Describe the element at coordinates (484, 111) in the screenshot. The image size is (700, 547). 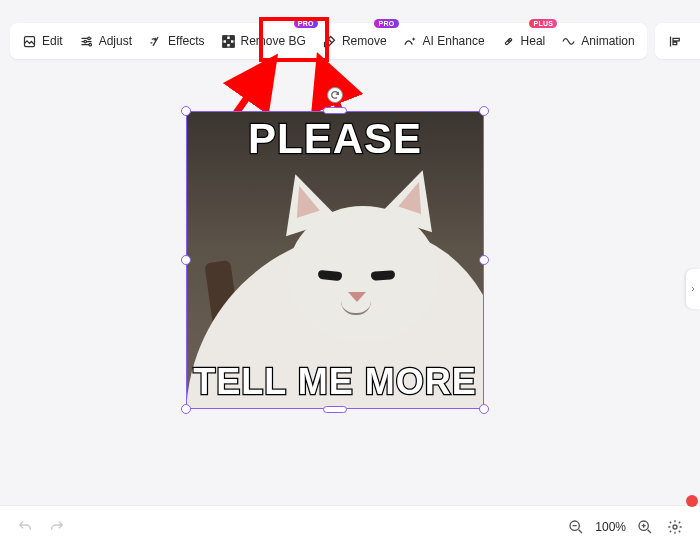
I see `resize-handle-tr` at that location.